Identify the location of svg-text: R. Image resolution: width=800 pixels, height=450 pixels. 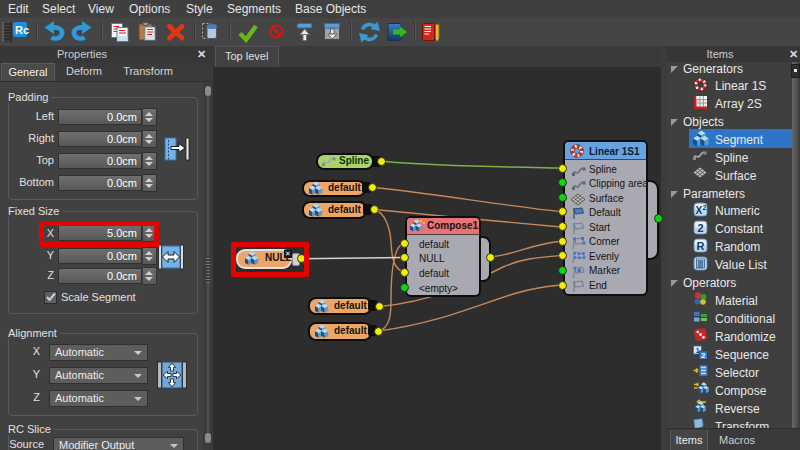
(701, 246).